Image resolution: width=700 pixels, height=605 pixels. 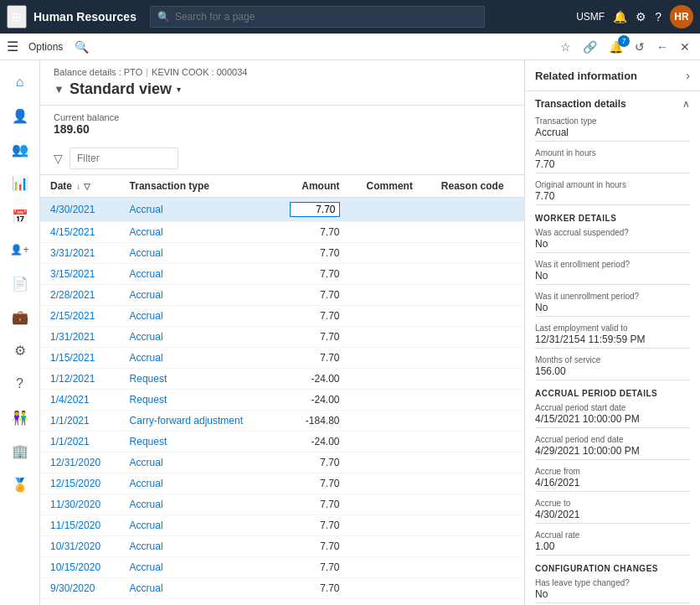 I want to click on view-dropdown-button: Standard view ▾, so click(x=126, y=89).